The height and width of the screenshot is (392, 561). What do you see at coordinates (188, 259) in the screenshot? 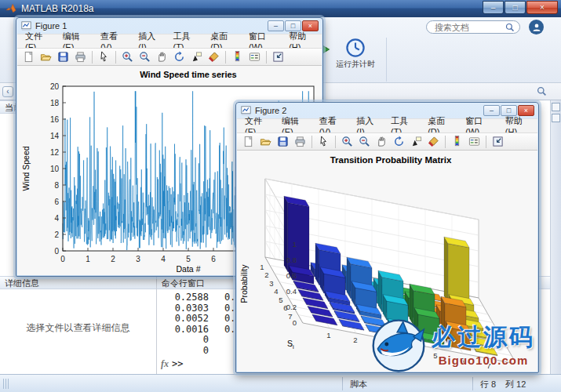
I see `x-tick-label: 5` at bounding box center [188, 259].